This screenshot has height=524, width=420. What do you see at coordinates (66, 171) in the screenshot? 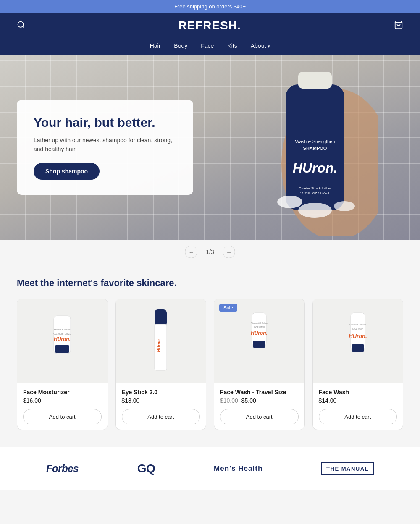
I see `shop-shampoo-button: Shop shampoo` at bounding box center [66, 171].